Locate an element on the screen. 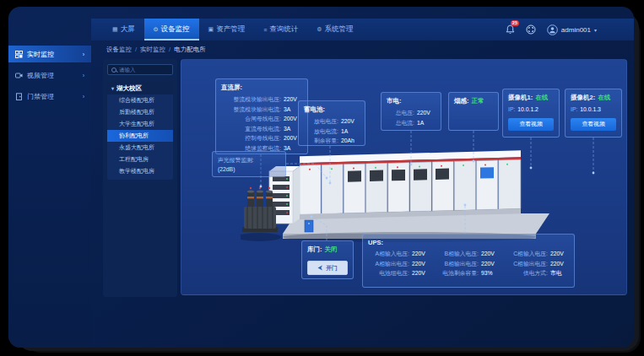  tree-item: 教学楼配电房 is located at coordinates (140, 171).